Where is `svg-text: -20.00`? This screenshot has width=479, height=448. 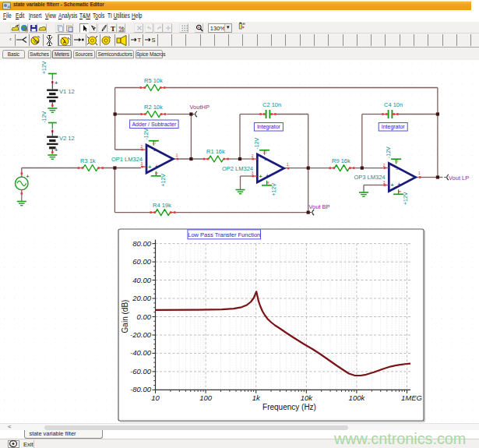 svg-text: -20.00 is located at coordinates (141, 335).